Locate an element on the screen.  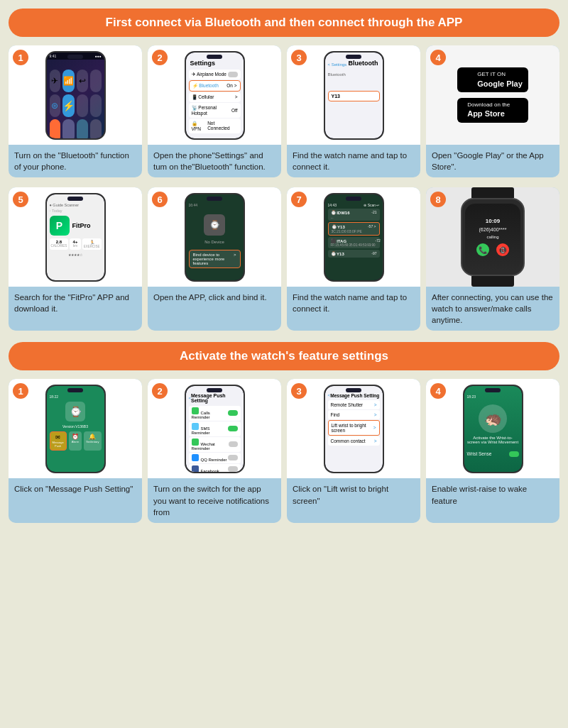
wechat-toggle is located at coordinates (233, 444).